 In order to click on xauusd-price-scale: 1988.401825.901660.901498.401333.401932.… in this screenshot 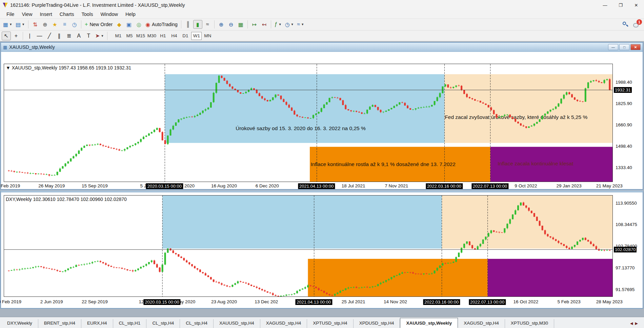, I will do `click(629, 123)`.